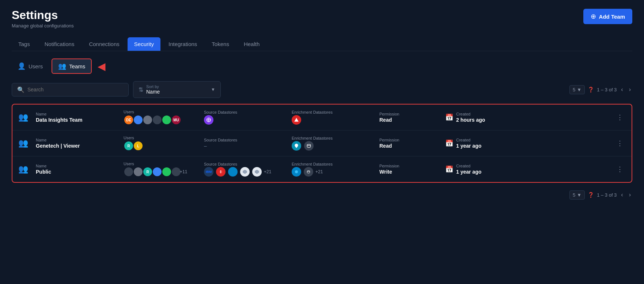 This screenshot has height=284, width=644. What do you see at coordinates (248, 117) in the screenshot?
I see `team-source-col: Source Datastores` at bounding box center [248, 117].